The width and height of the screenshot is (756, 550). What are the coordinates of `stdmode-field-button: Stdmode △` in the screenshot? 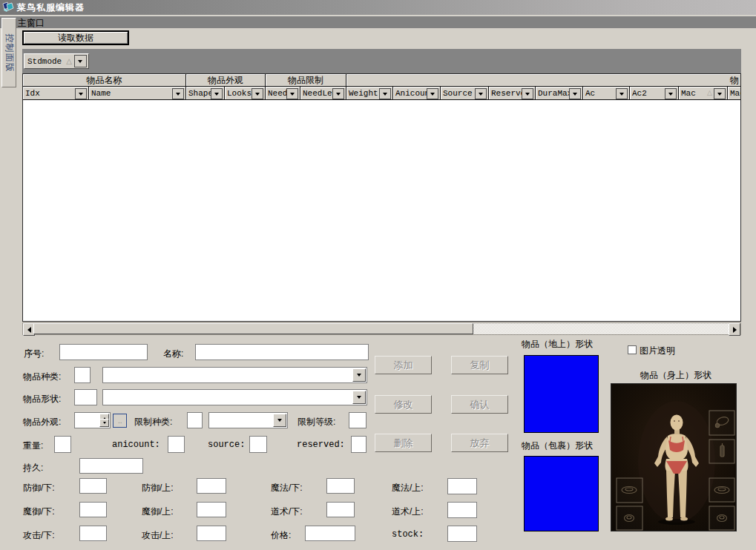 It's located at (56, 61).